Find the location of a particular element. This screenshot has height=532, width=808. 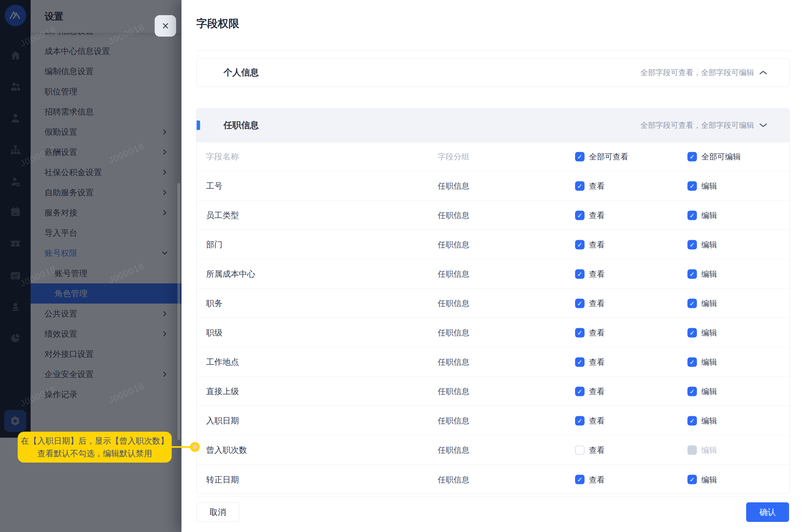

section-title: 个人信息 is located at coordinates (241, 73).